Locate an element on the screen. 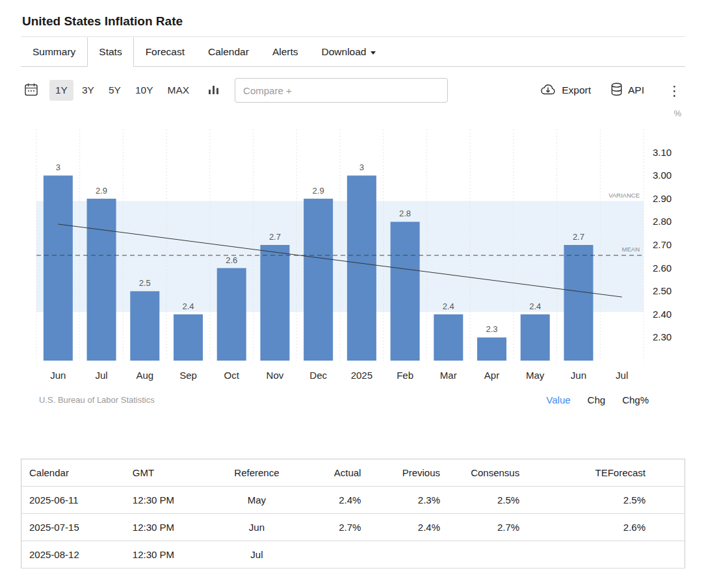  y-axis-tick: 2.70 is located at coordinates (662, 244).